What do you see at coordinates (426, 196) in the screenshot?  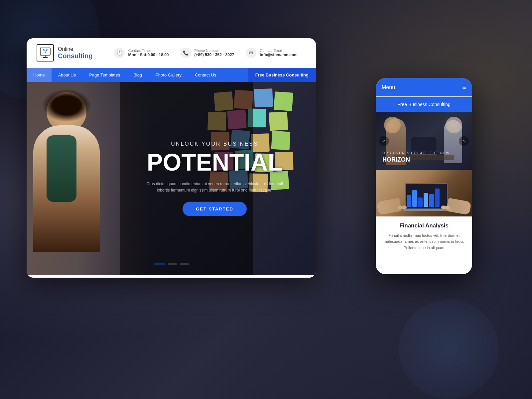 I see `card-laptop-screen` at bounding box center [426, 196].